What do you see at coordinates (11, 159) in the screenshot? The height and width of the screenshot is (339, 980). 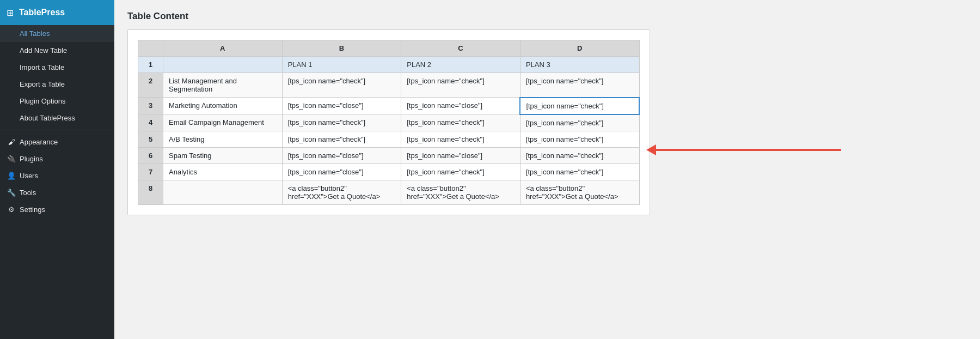 I see `plugins-icon: 🔌` at bounding box center [11, 159].